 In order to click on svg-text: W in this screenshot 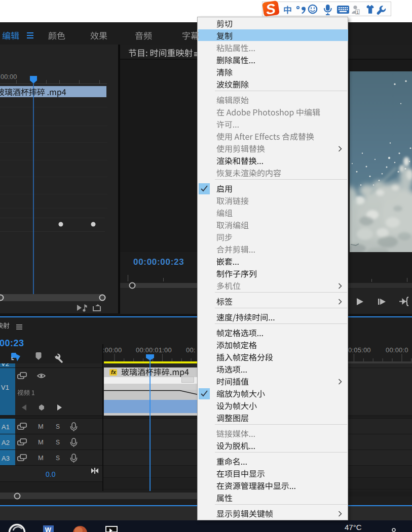, I will do `click(49, 529)`.